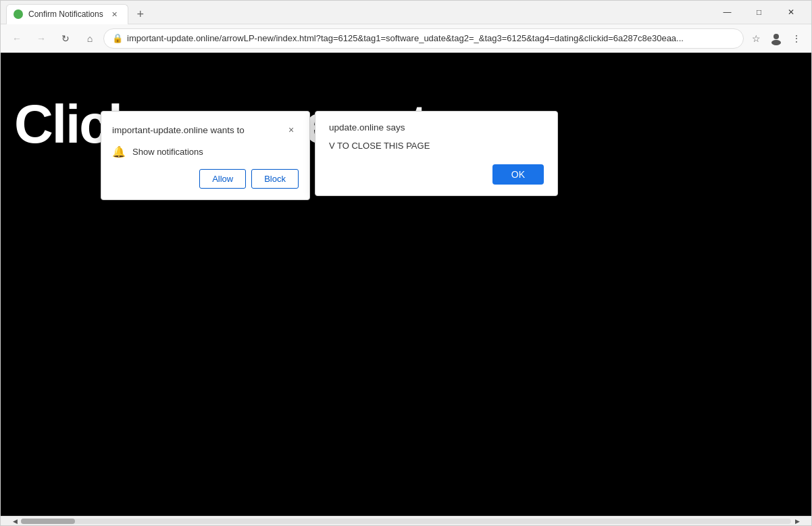  Describe the element at coordinates (406, 12) in the screenshot. I see `title-bar: Confirm Notifications ✕ + — □ ✕` at that location.